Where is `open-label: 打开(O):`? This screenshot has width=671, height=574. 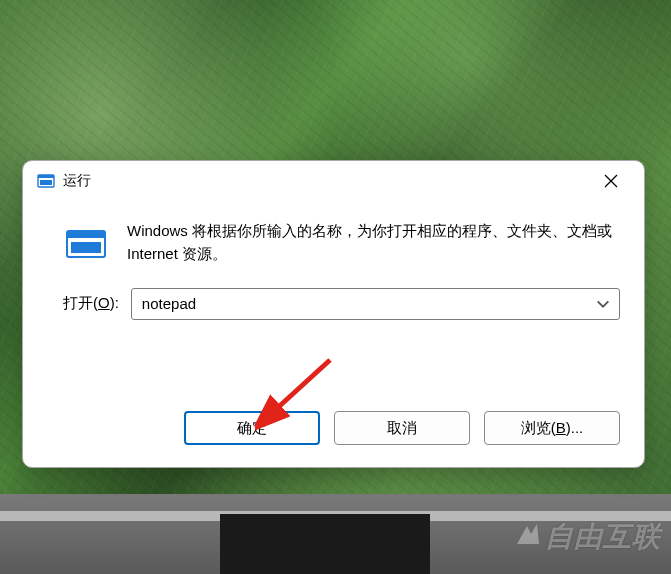 open-label: 打开(O): is located at coordinates (91, 304).